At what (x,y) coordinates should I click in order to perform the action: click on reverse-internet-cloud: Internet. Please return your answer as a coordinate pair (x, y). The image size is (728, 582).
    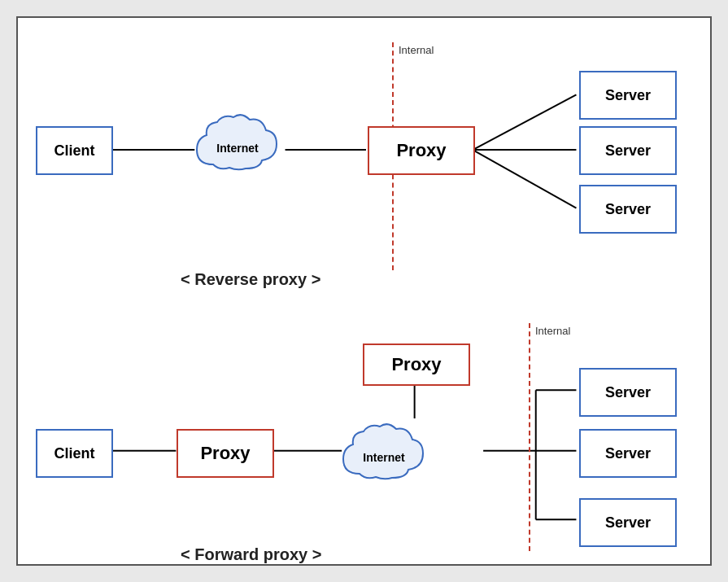
    Looking at the image, I should click on (238, 148).